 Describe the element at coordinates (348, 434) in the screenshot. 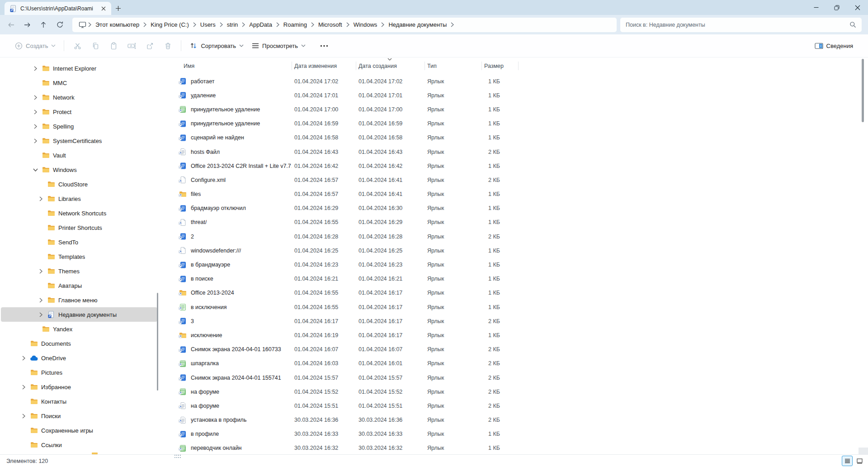

I see `file-row: в профиле30.03.2024 16:3330.03.2024 16:3…` at that location.